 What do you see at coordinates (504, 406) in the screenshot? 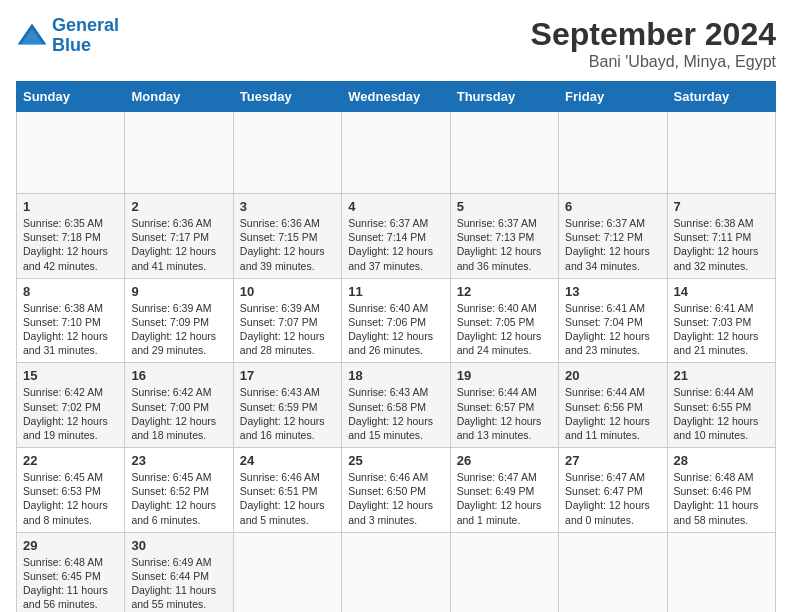
I see `calendar-cell: 19Sunrise: 6:44 AMSunset: 6:57 PMDayligh…` at bounding box center [504, 406].